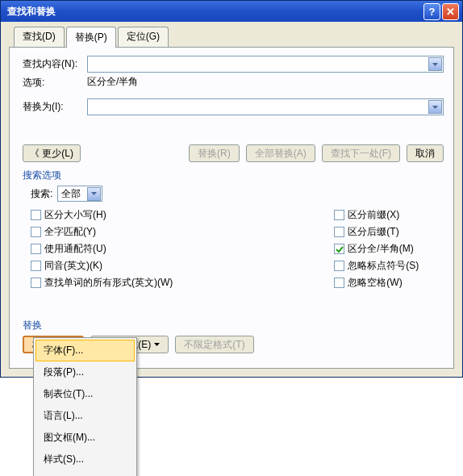 This screenshot has width=463, height=476. Describe the element at coordinates (39, 37) in the screenshot. I see `tab-find: 查找(D)` at that location.